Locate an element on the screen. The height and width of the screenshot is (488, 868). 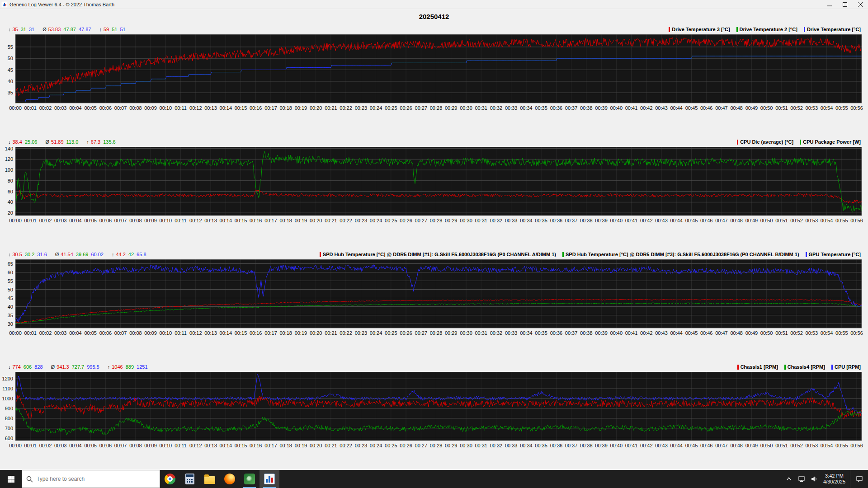
close-button is located at coordinates (860, 5).